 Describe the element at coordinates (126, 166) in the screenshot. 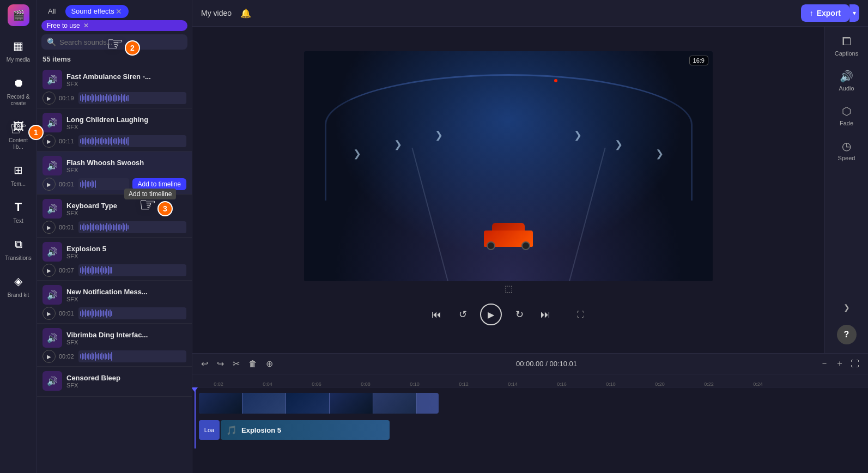

I see `sound-info-3: Flash Whoosh Swoosh SFX` at that location.